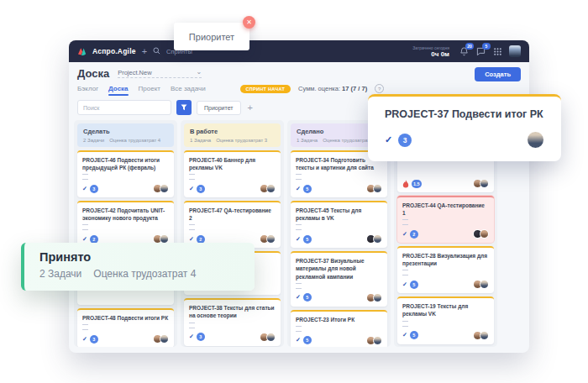  What do you see at coordinates (319, 89) in the screenshot?
I see `score-label: Сумм. оценка:` at bounding box center [319, 89].